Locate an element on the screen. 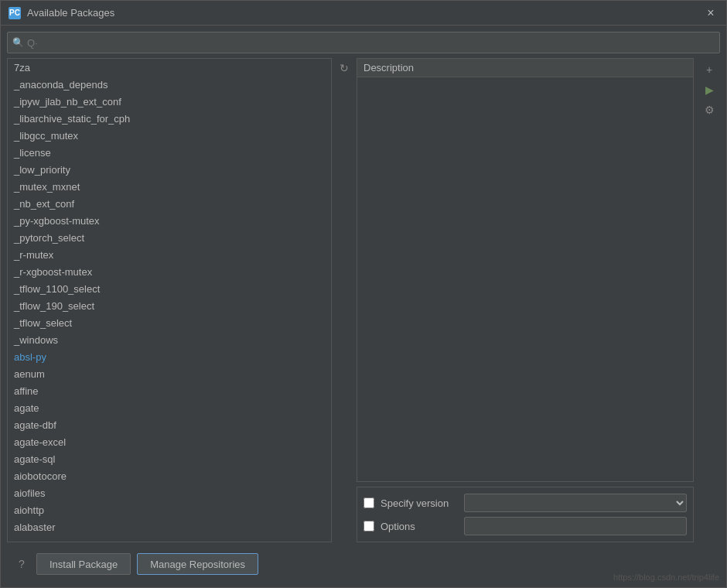  package-item: _anaconda_depends is located at coordinates (169, 84).